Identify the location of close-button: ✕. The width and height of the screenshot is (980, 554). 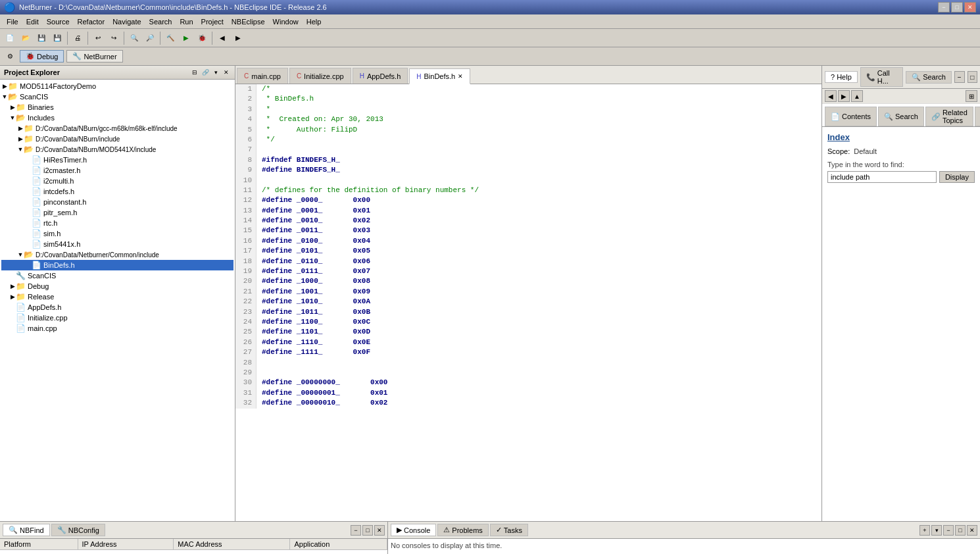
(970, 7).